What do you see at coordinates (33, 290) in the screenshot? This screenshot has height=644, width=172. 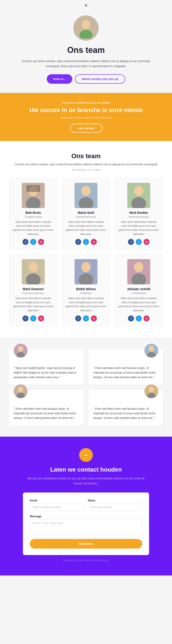 I see `team-card: Mark Dowson Financieel directeur Glavi a…` at bounding box center [33, 290].